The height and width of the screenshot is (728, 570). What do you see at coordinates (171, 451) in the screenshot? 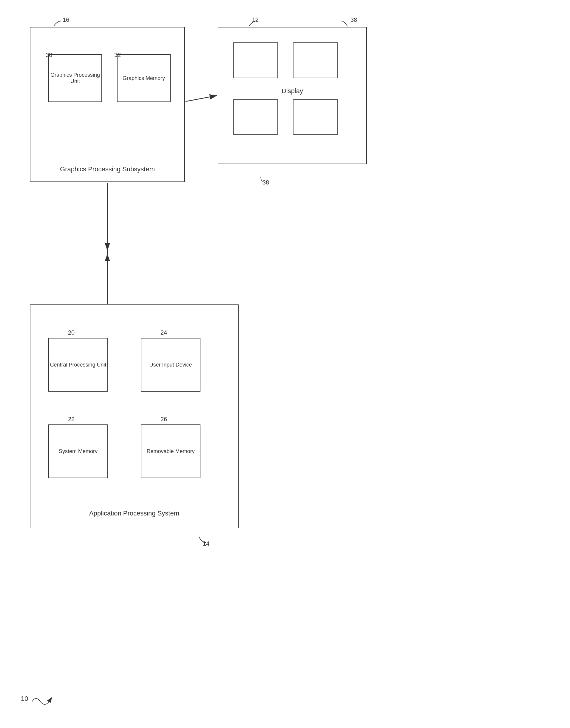
I see `rmem-box: Removable Memory` at bounding box center [171, 451].